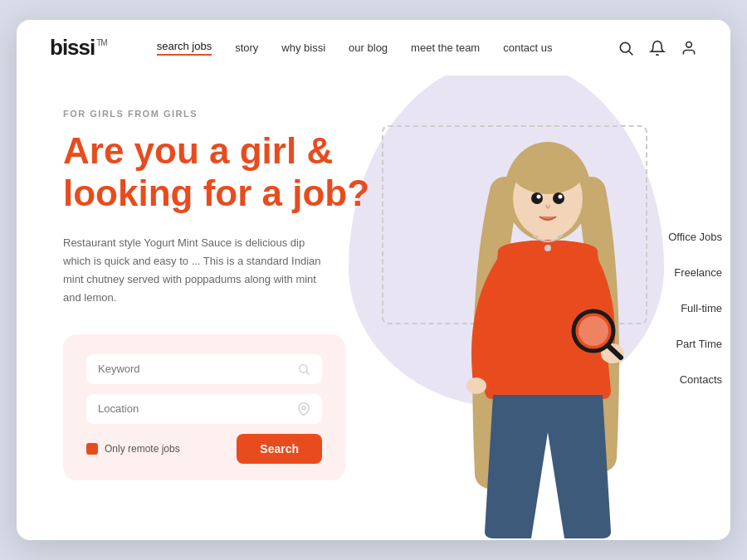 The image size is (747, 560). I want to click on side-link-freelance: Freelance, so click(696, 272).